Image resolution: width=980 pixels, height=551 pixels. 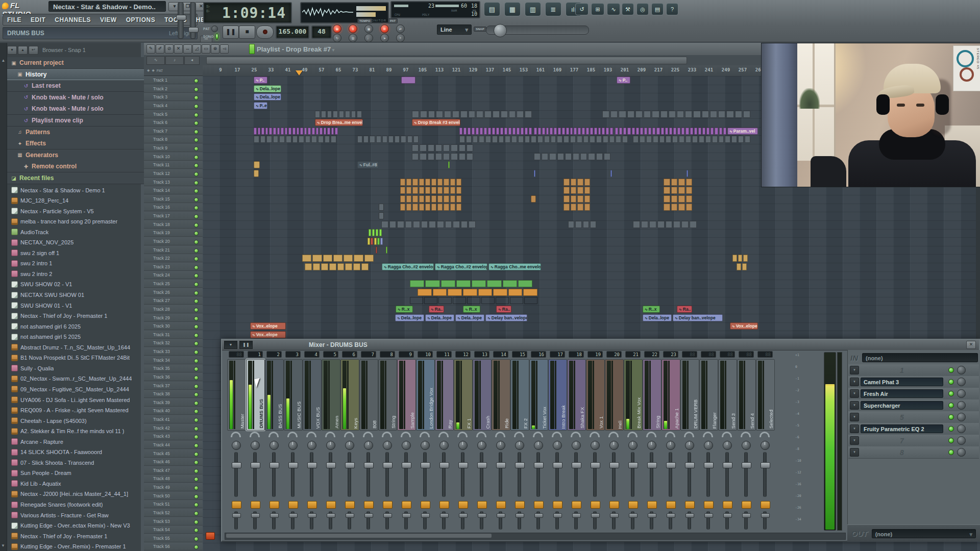 What do you see at coordinates (595, 395) in the screenshot?
I see `strip-body: Vox 1` at bounding box center [595, 395].